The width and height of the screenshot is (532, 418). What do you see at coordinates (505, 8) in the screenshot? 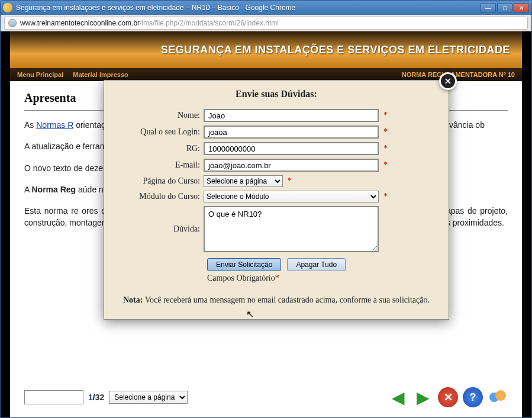
I see `window-buttons: — □ ✕` at bounding box center [505, 8].